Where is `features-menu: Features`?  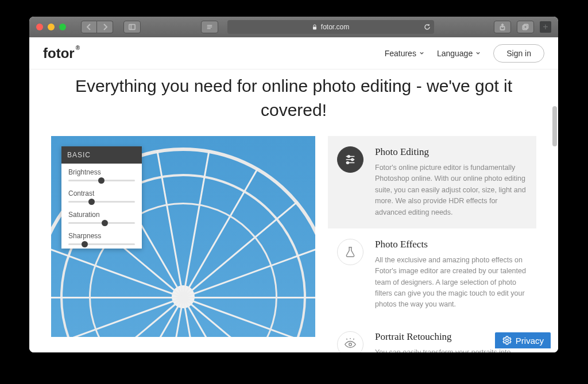
features-menu: Features is located at coordinates (404, 53).